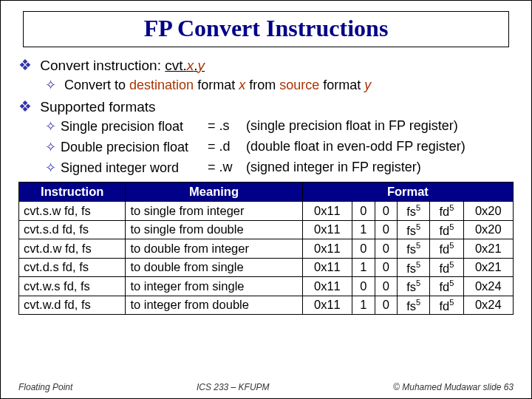  What do you see at coordinates (126, 126) in the screenshot?
I see `fmt-row-name: ✧Single precision float` at bounding box center [126, 126].